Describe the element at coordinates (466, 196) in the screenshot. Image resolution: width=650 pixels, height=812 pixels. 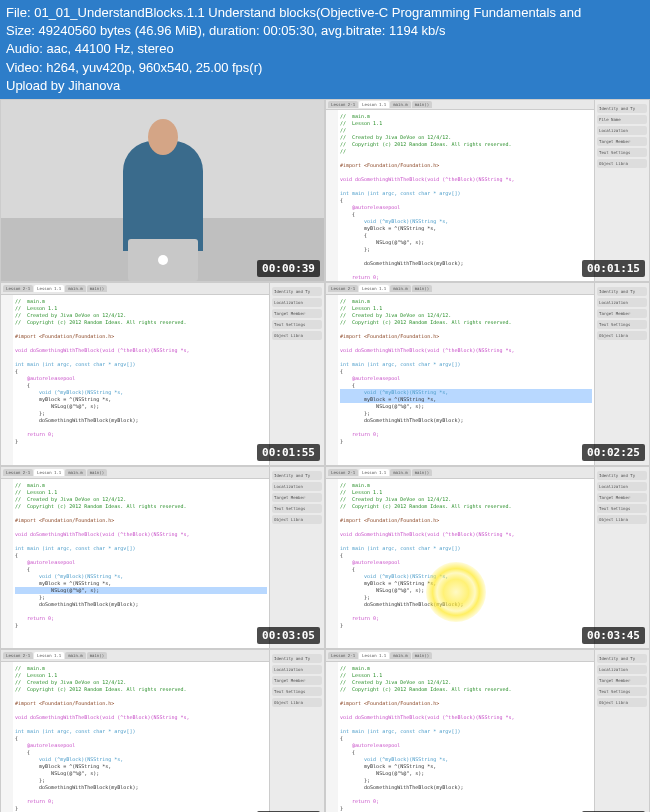
I see `code-editor: // main.m // Lesson 1.1 // // Created by…` at that location.